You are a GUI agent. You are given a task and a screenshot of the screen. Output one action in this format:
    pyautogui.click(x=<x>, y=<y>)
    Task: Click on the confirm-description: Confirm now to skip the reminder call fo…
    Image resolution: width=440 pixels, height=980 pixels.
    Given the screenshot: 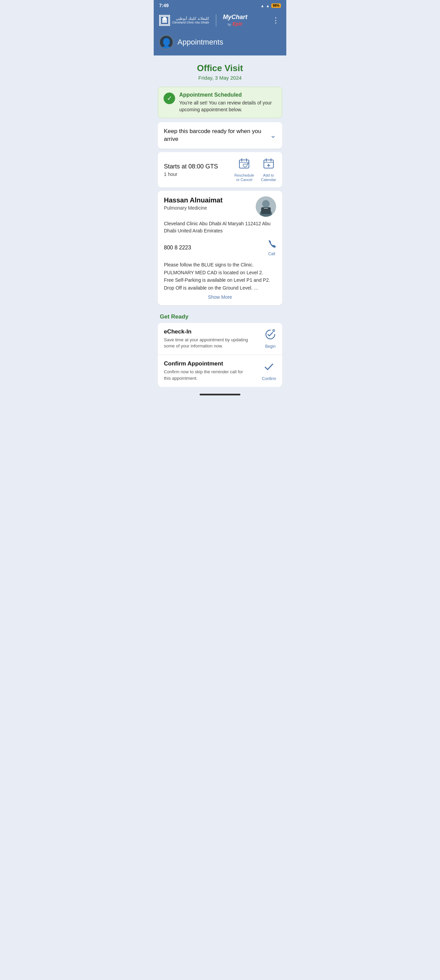 What is the action you would take?
    pyautogui.click(x=206, y=375)
    